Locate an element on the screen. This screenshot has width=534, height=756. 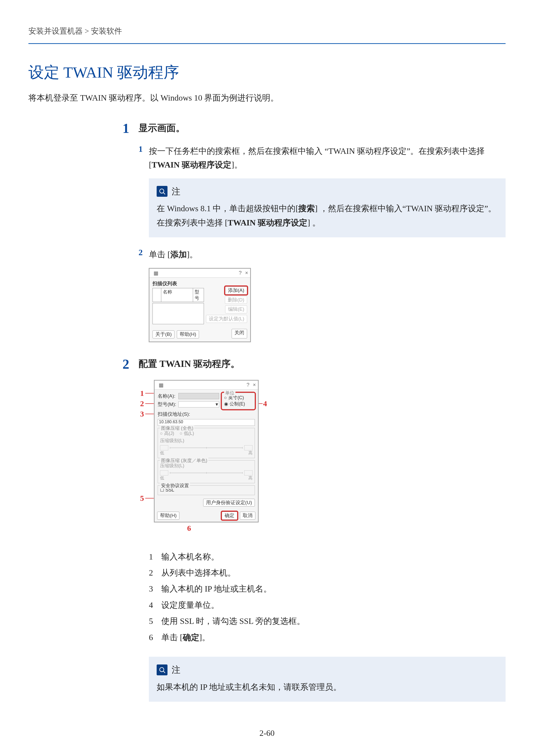
note2-label: 注 is located at coordinates (176, 670).